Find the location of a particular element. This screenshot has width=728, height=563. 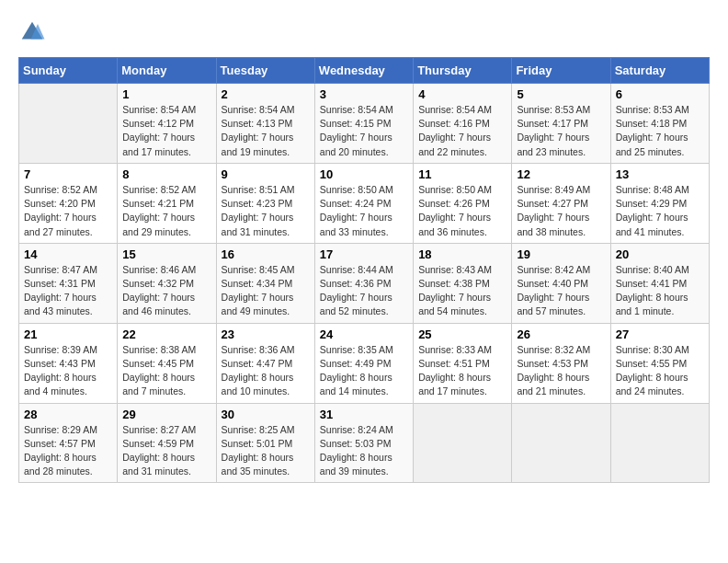

calendar-cell: 12Sunrise: 8:49 AMSunset: 4:27 PMDayligh… is located at coordinates (561, 202).